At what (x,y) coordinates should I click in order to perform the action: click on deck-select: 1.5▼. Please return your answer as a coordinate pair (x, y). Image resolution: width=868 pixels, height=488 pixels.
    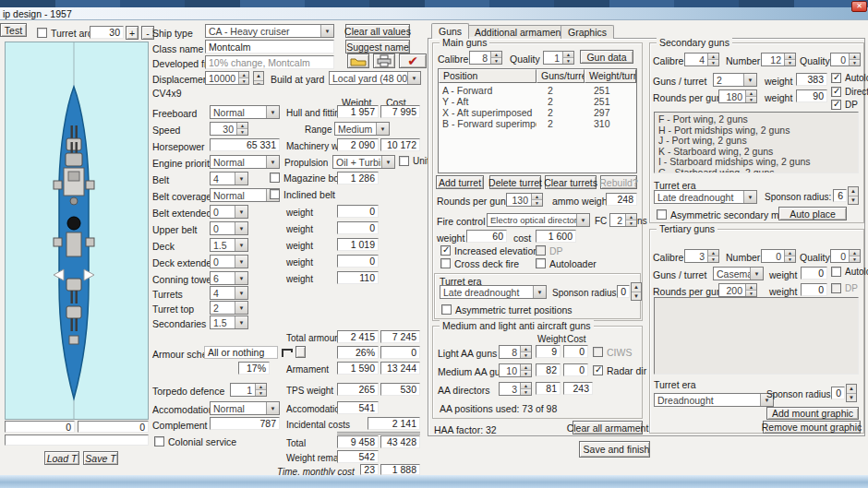
    Looking at the image, I should click on (229, 245).